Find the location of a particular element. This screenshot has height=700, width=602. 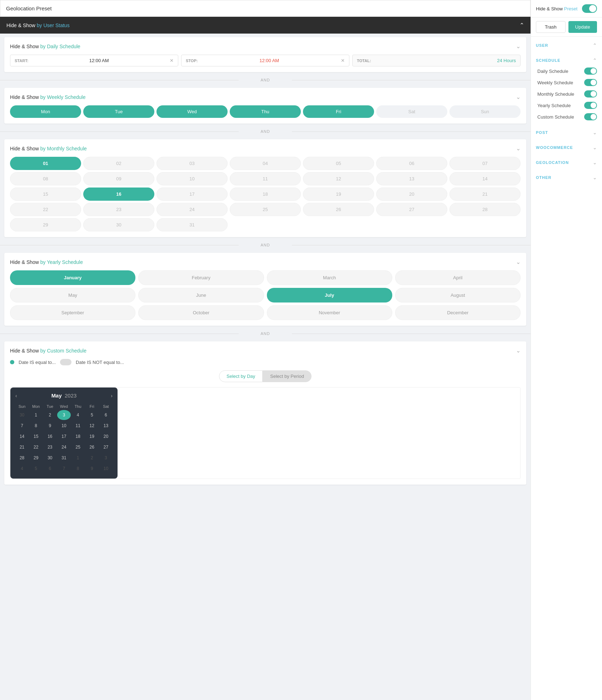

monthly-day-30: 30 is located at coordinates (119, 225).